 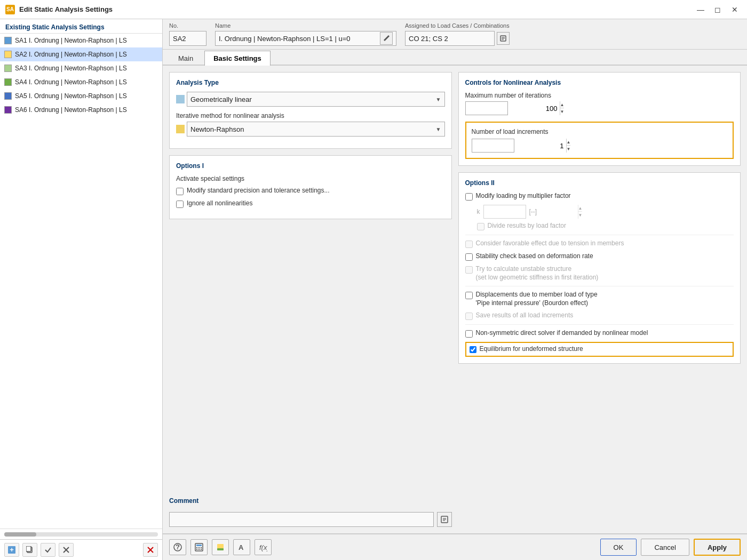 I want to click on load-incr-down-arrow: ▼, so click(x=569, y=149).